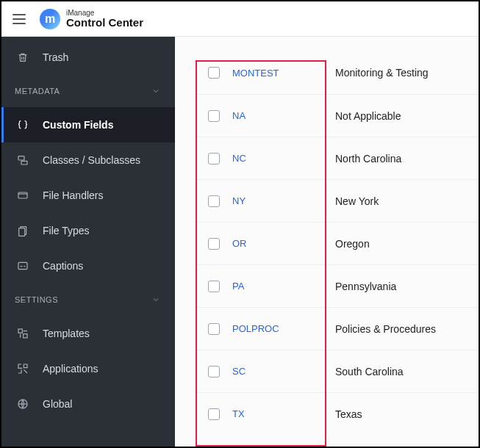 This screenshot has width=480, height=448. Describe the element at coordinates (91, 19) in the screenshot. I see `brand-logo: m iManage Control Center` at that location.